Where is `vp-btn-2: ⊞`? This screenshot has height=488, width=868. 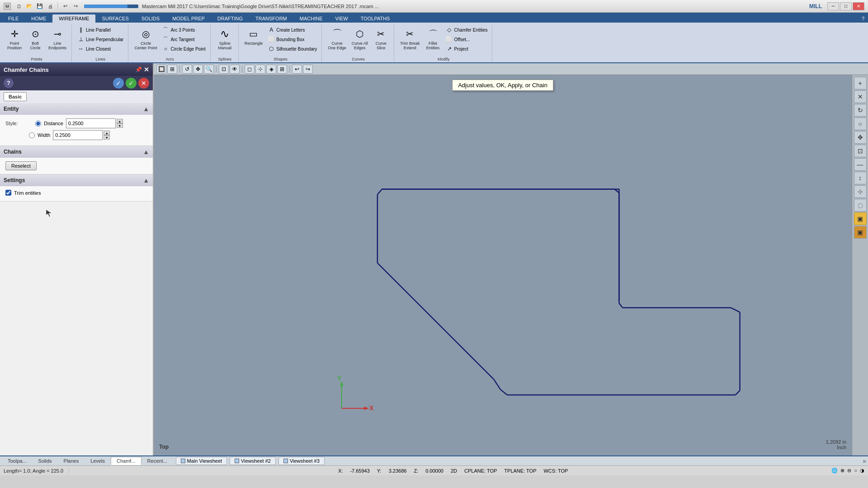
vp-btn-2: ⊞ is located at coordinates (172, 69).